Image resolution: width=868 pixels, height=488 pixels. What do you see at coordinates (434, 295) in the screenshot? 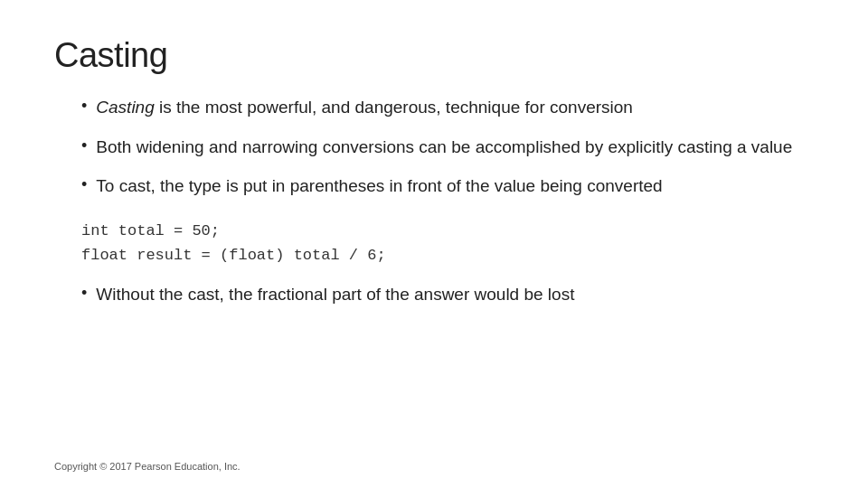
I see `bullet-item-4: • Without the cast, the fractional part …` at bounding box center [434, 295].